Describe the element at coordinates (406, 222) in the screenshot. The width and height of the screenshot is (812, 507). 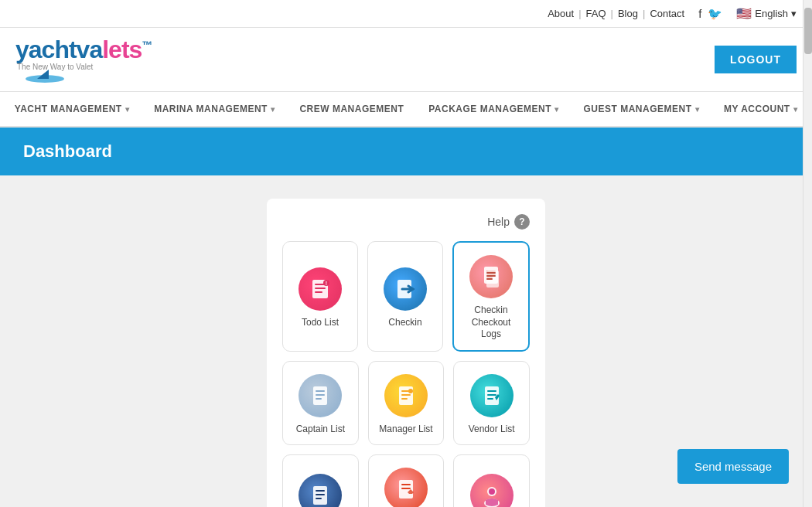
I see `help-row: Help ?` at that location.